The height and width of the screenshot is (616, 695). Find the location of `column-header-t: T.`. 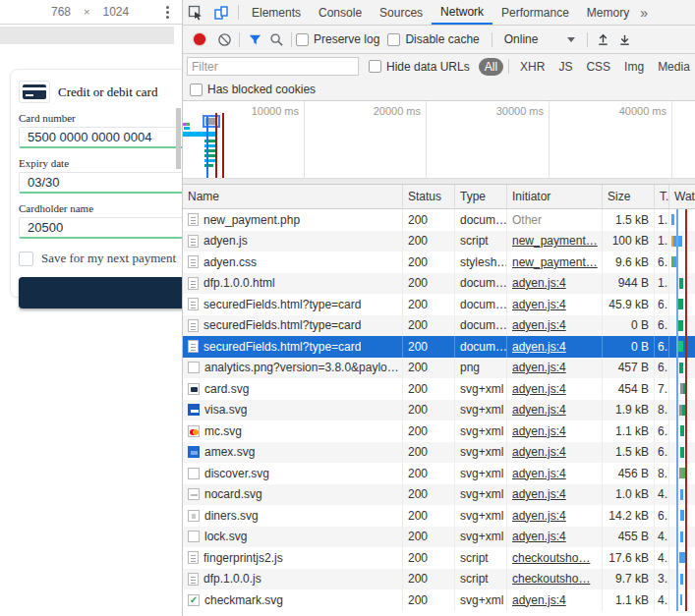

column-header-t: T. is located at coordinates (663, 196).